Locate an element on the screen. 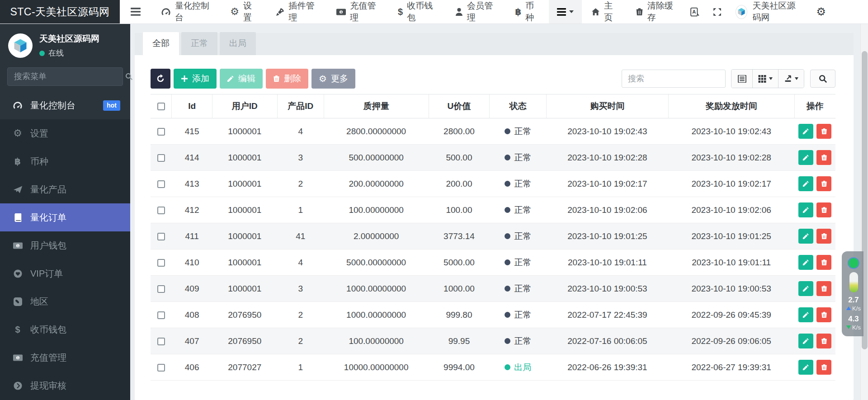 The width and height of the screenshot is (868, 400). select-all-checkbox is located at coordinates (161, 107).